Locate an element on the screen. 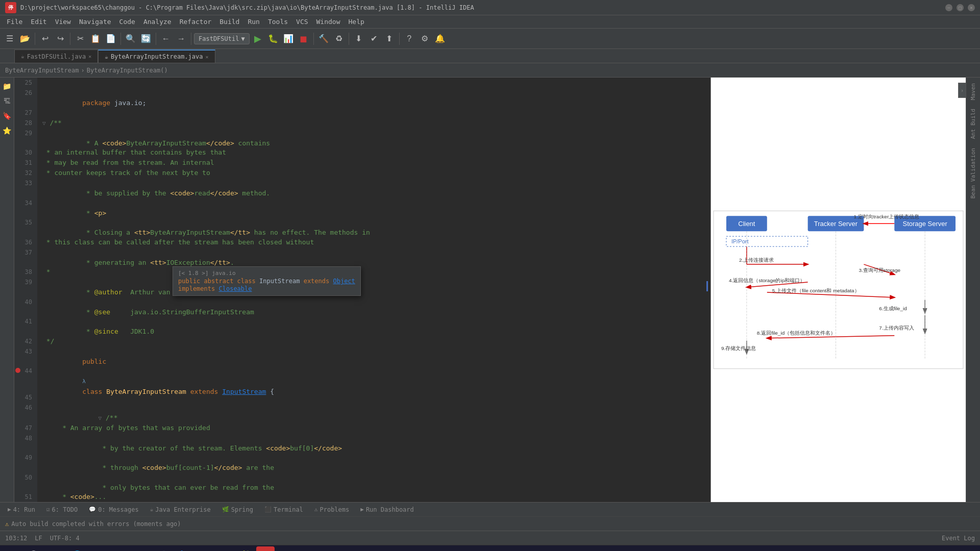  menu-window: Window is located at coordinates (329, 21).